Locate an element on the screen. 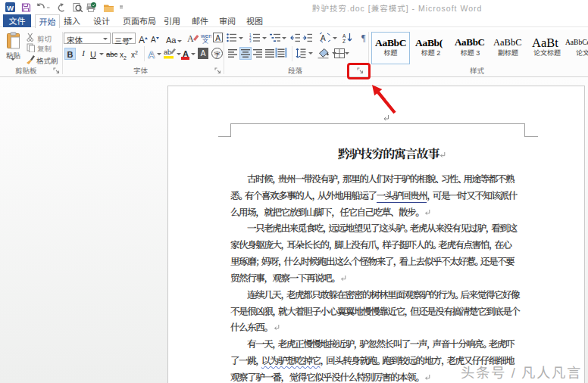 The image size is (588, 383). svg-text: A is located at coordinates (191, 39).